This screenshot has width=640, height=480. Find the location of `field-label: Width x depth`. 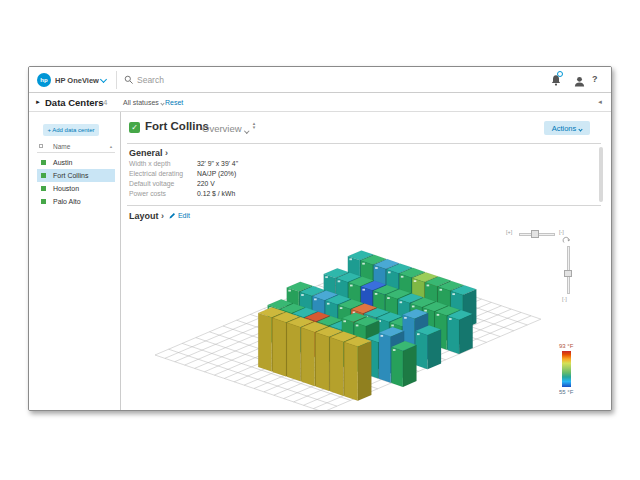

field-label: Width x depth is located at coordinates (150, 164).